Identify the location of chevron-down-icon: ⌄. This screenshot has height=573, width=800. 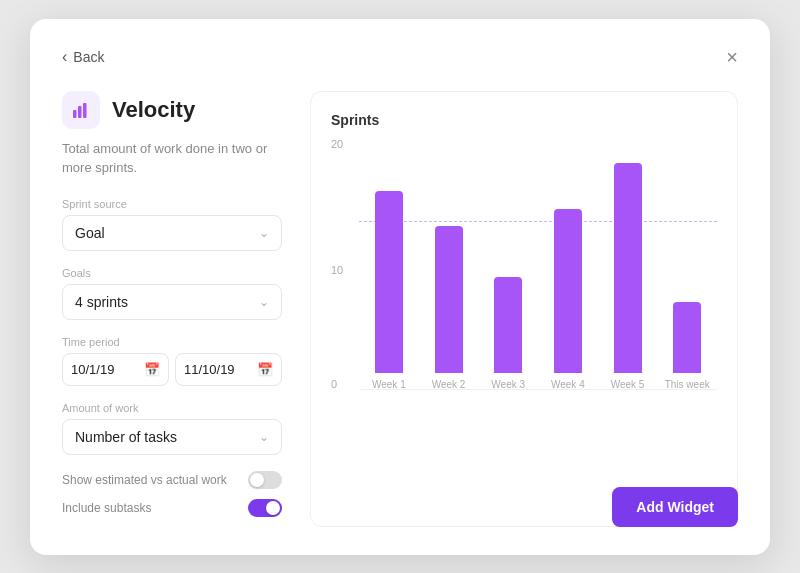
(264, 233).